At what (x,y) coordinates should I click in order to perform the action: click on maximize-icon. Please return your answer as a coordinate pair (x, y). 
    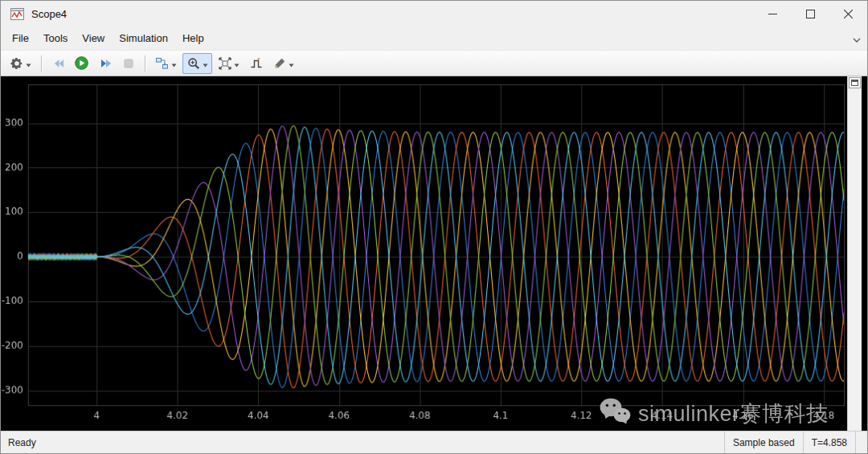
    Looking at the image, I should click on (810, 14).